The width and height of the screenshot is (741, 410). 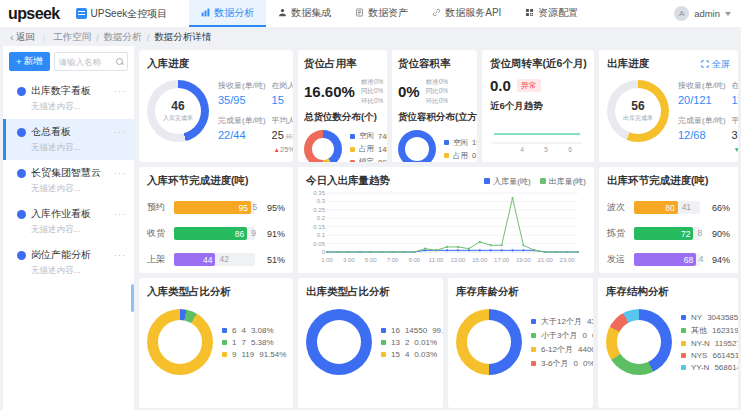 What do you see at coordinates (736, 150) in the screenshot?
I see `trend-down-icon: ▼` at bounding box center [736, 150].